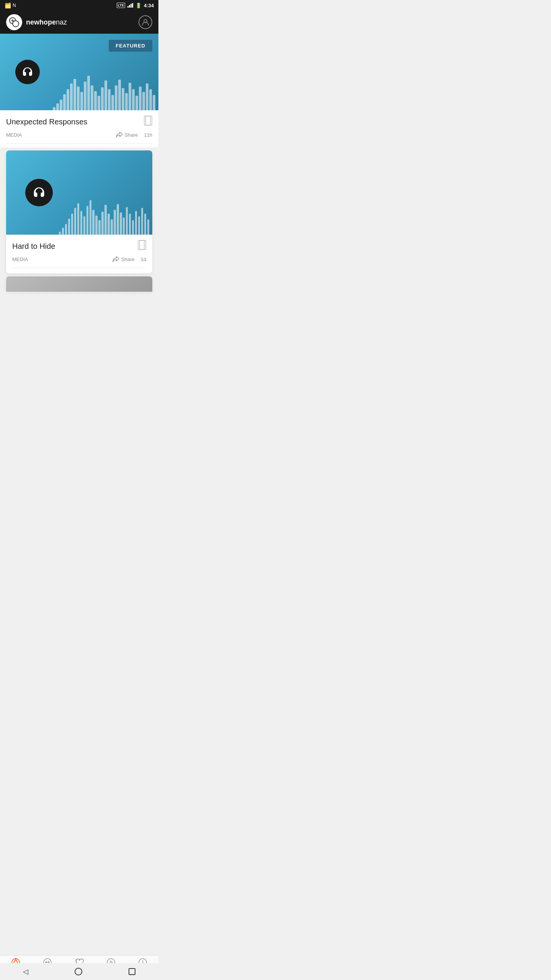  What do you see at coordinates (79, 90) in the screenshot?
I see `featured-card: FEATURED Unexpected Responses MEDIA` at bounding box center [79, 90].